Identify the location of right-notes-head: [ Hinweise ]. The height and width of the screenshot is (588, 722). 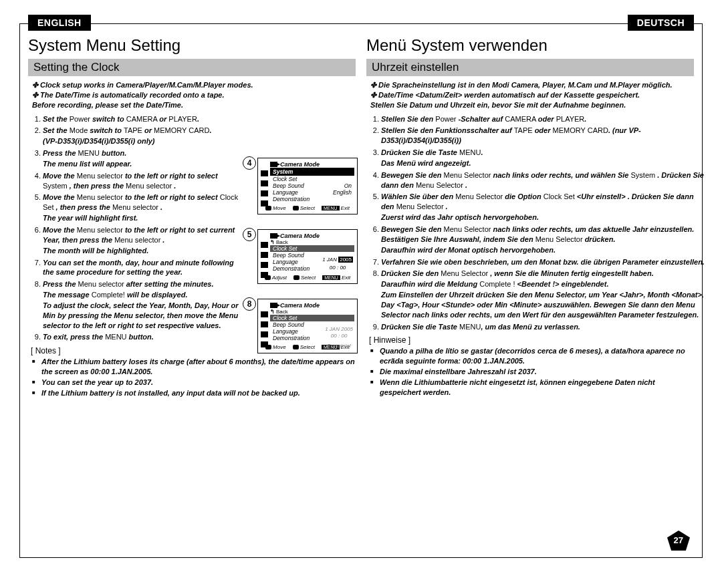
(531, 340).